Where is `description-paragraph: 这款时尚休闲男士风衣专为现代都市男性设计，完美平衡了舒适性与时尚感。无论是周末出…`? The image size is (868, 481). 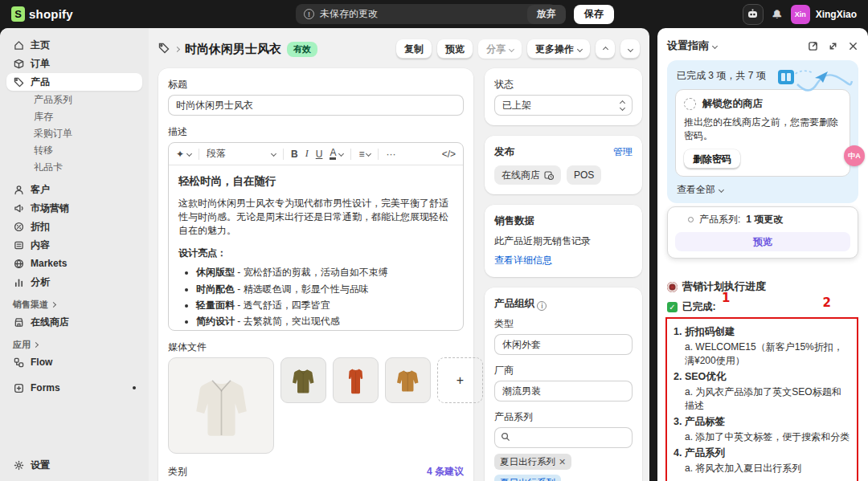 description-paragraph: 这款时尚休闲男士风衣专为现代都市男性设计，完美平衡了舒适性与时尚感。无论是周末出… is located at coordinates (316, 218).